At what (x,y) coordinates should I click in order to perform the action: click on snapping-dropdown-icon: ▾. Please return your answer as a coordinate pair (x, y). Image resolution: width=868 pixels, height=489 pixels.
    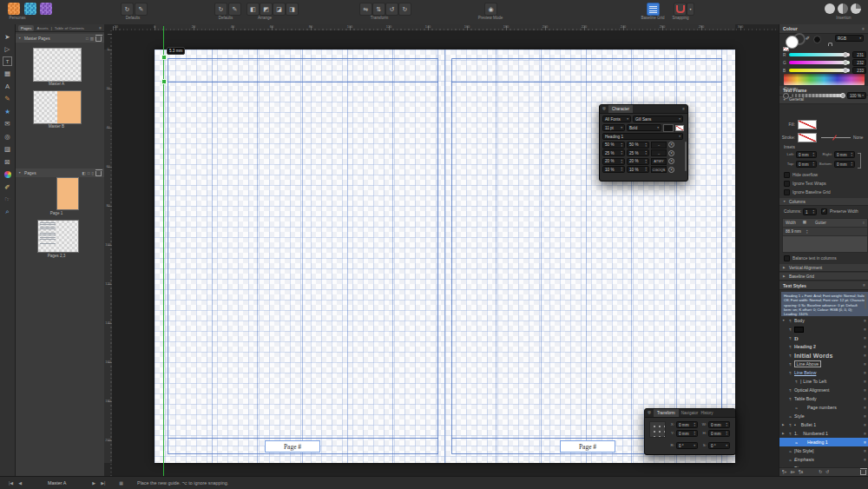
    Looking at the image, I should click on (691, 9).